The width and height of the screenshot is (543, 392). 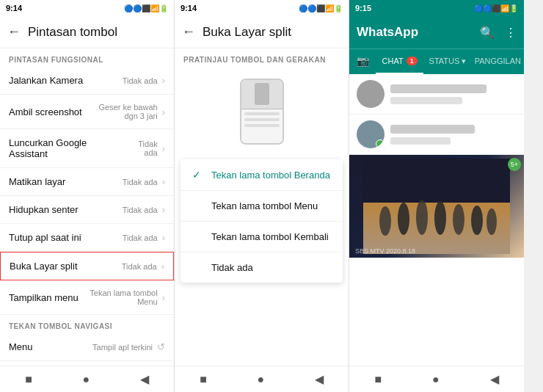 What do you see at coordinates (378, 380) in the screenshot?
I see `nav-square-3: ■` at bounding box center [378, 380].